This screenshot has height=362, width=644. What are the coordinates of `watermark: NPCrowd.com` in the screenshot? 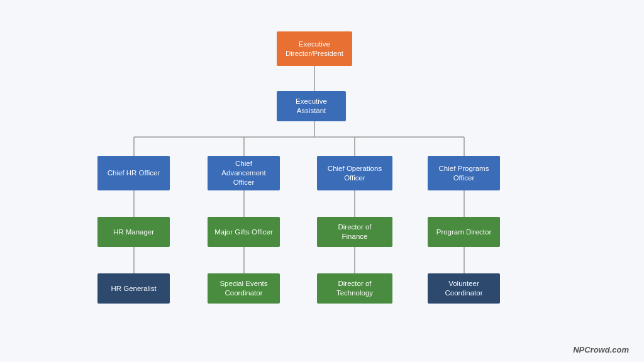 It's located at (601, 349).